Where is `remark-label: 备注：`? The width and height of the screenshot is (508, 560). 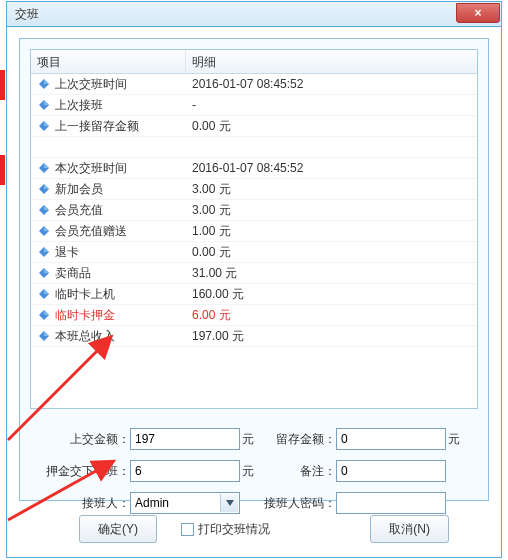 remark-label: 备注： is located at coordinates (296, 472).